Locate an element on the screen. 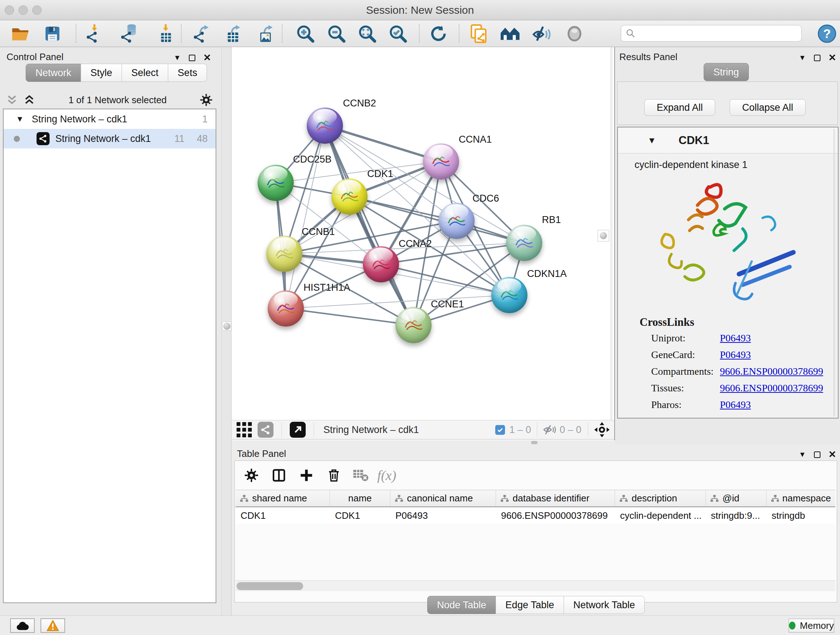 The image size is (840, 635). gene-expander-icon: ▼ is located at coordinates (652, 141).